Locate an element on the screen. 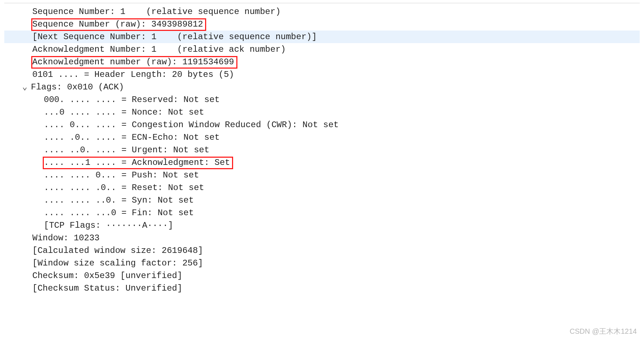  flag-reset: .... .... .0.. = Reset: Not set is located at coordinates (322, 188).